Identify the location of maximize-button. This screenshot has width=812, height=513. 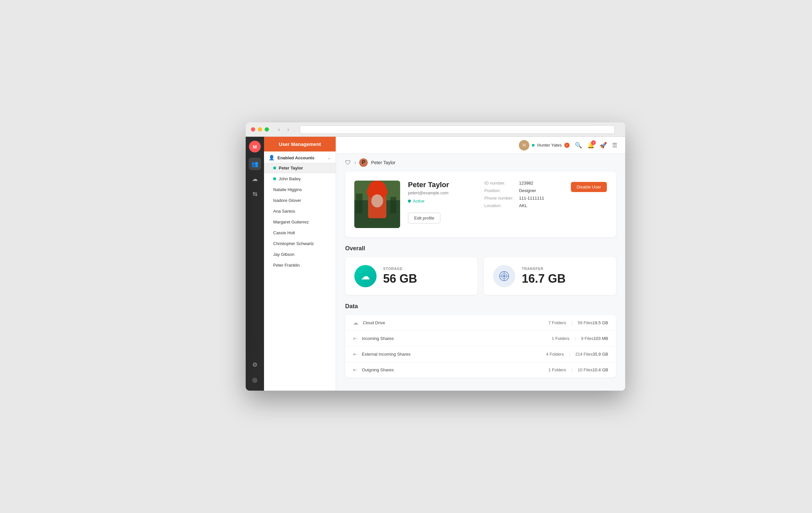
(267, 130).